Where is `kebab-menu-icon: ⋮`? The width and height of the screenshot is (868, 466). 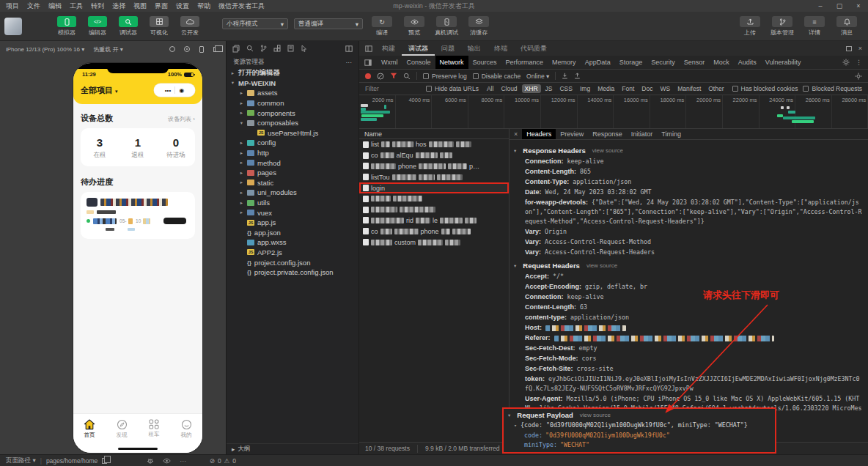 kebab-menu-icon: ⋮ is located at coordinates (859, 62).